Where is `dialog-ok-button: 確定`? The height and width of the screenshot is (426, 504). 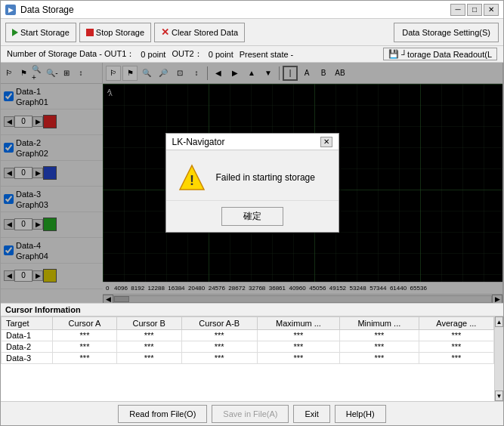 dialog-ok-button: 確定 is located at coordinates (252, 216).